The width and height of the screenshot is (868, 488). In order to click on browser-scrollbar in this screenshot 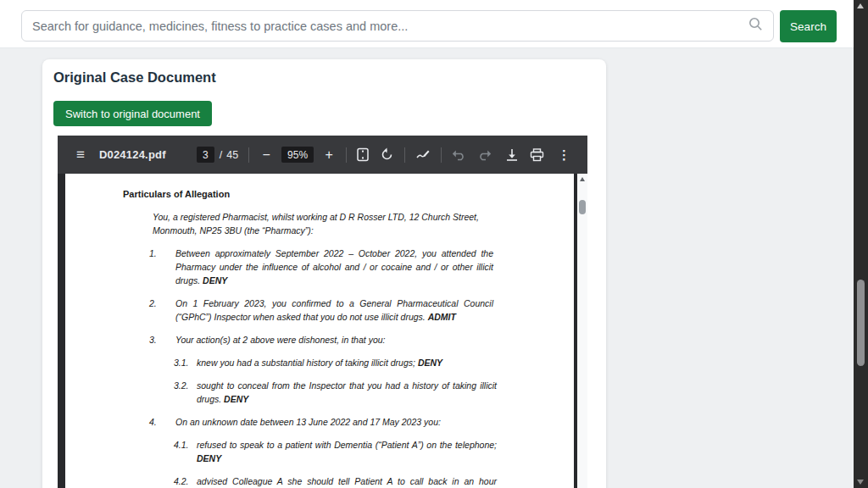, I will do `click(861, 244)`.